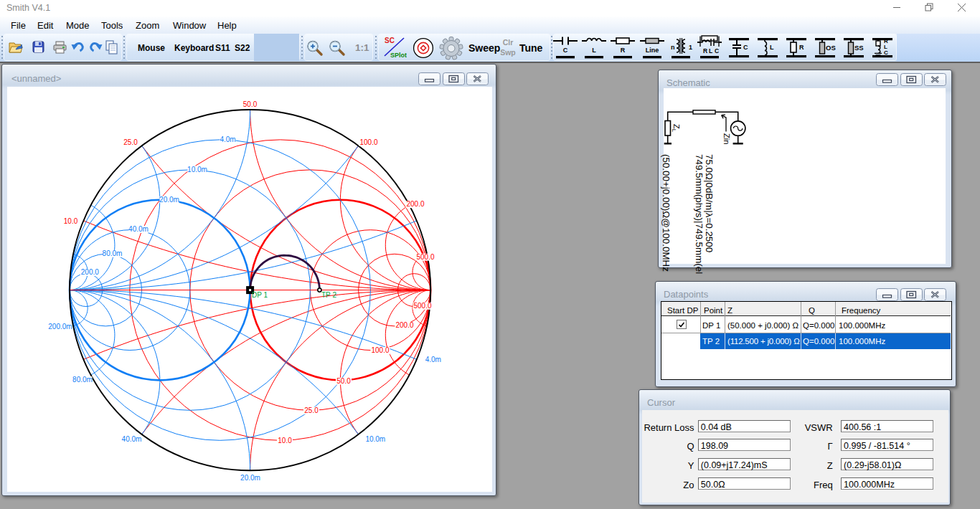  Describe the element at coordinates (676, 128) in the screenshot. I see `svg-text: ZL` at that location.